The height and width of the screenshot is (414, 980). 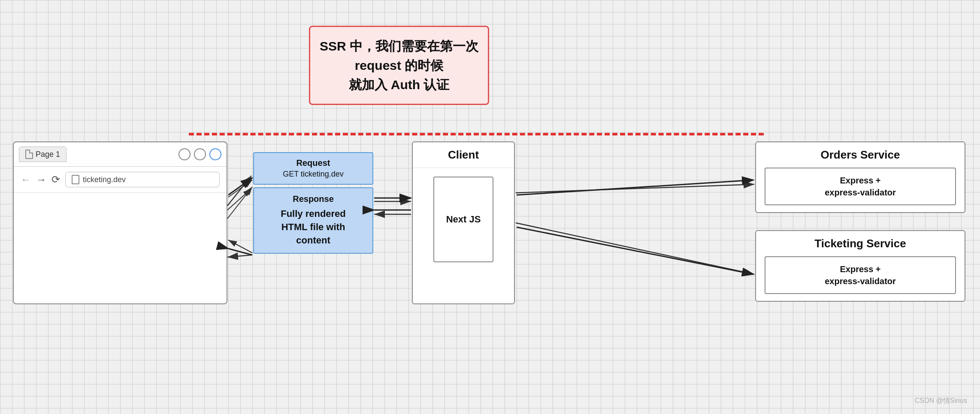 What do you see at coordinates (29, 154) in the screenshot?
I see `page-icon` at bounding box center [29, 154].